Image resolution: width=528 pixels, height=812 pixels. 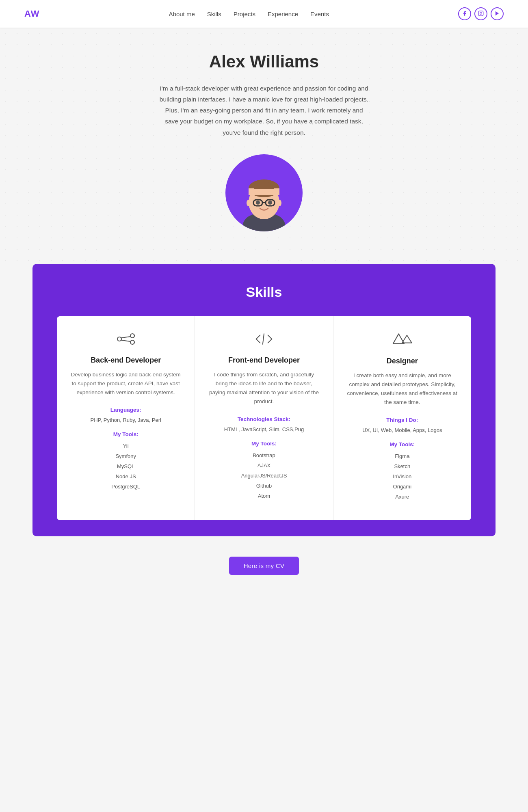 What do you see at coordinates (126, 410) in the screenshot?
I see `backend-languages-label: Languages:` at bounding box center [126, 410].